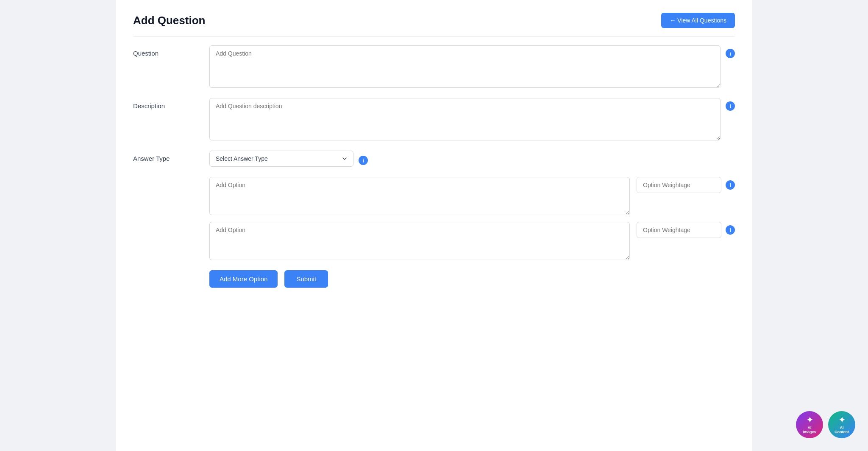  I want to click on description-field-wrap: i, so click(472, 119).